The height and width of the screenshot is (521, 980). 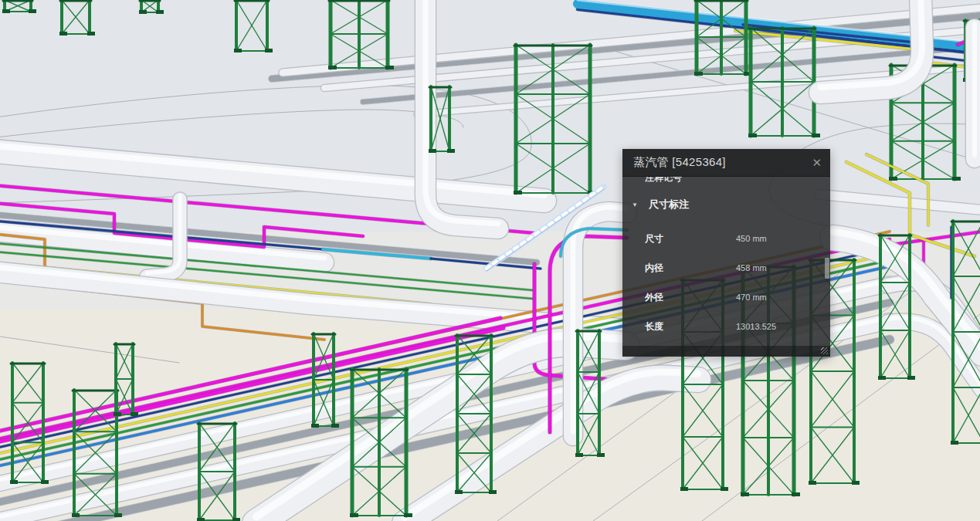 I want to click on property-row: 尺寸450 mm, so click(x=726, y=239).